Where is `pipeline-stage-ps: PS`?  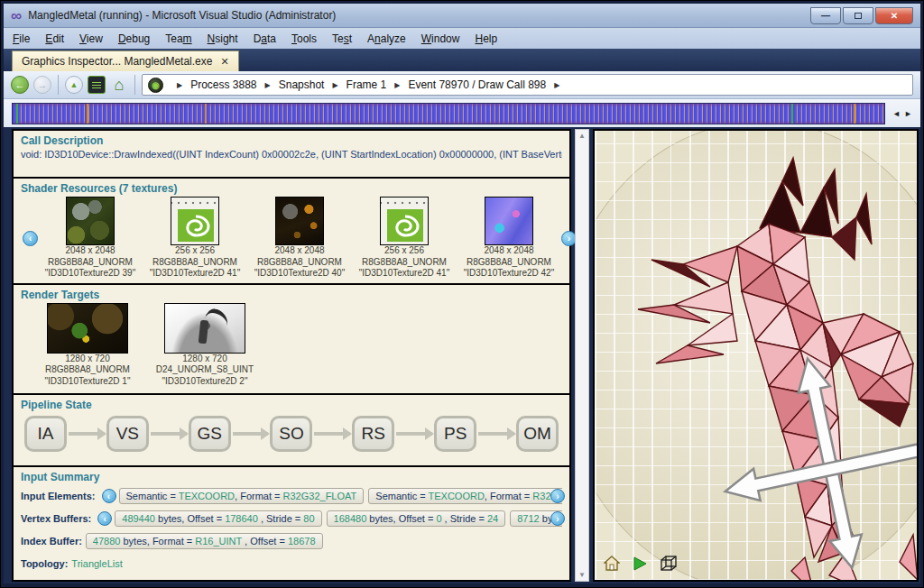 pipeline-stage-ps: PS is located at coordinates (455, 434).